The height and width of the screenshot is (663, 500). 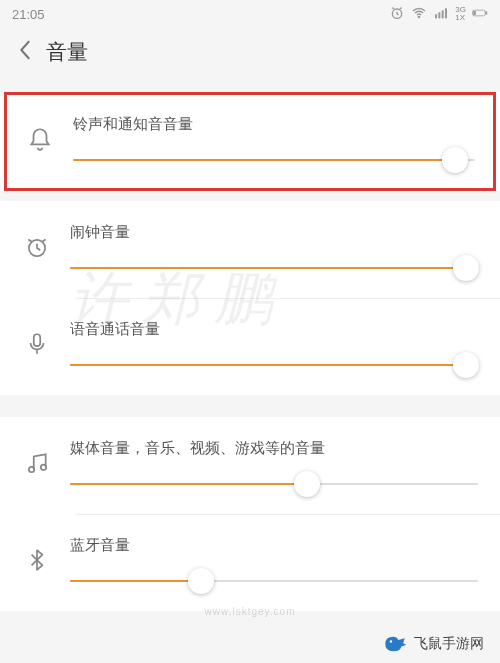 What do you see at coordinates (274, 160) in the screenshot?
I see `ringtone-slider` at bounding box center [274, 160].